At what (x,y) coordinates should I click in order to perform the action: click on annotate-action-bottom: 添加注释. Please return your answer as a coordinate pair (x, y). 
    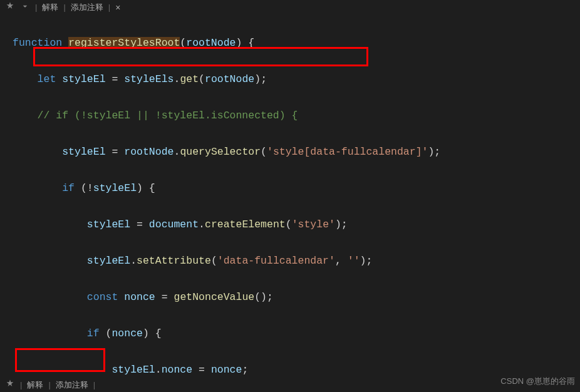
    Looking at the image, I should click on (72, 385).